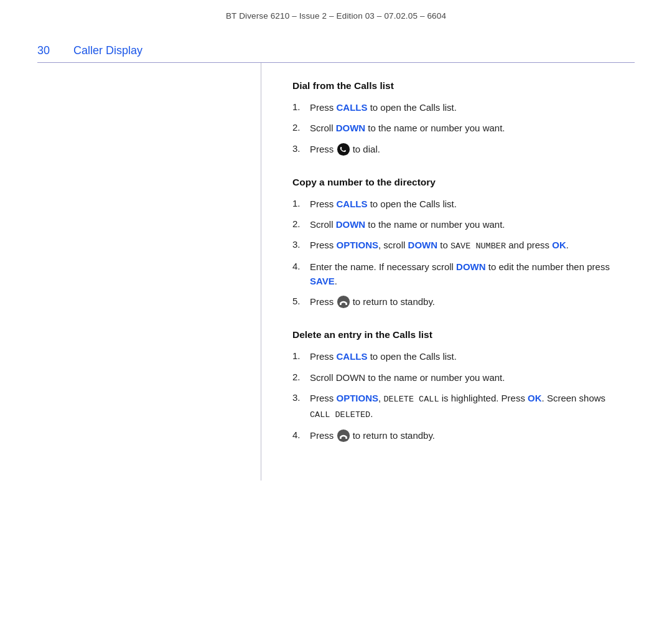 The width and height of the screenshot is (672, 638). Describe the element at coordinates (351, 128) in the screenshot. I see `down-keyword-1: DOWN` at that location.